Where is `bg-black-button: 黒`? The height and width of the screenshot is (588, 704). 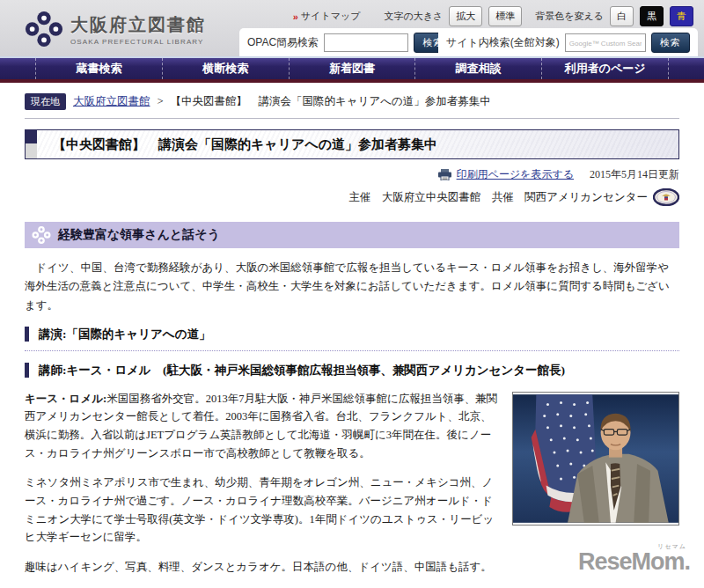
bg-black-button: 黒 is located at coordinates (651, 16).